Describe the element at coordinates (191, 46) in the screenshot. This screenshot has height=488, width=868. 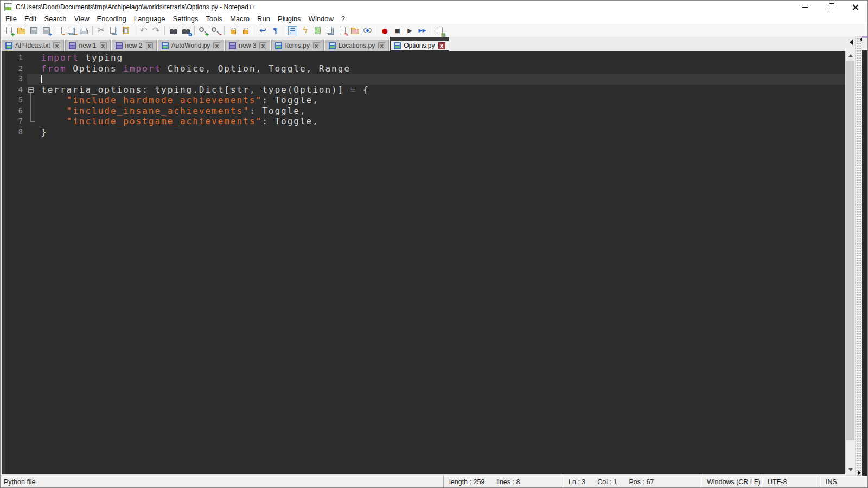
I see `tab-autoworld-py: AutoWorld.pyx` at that location.